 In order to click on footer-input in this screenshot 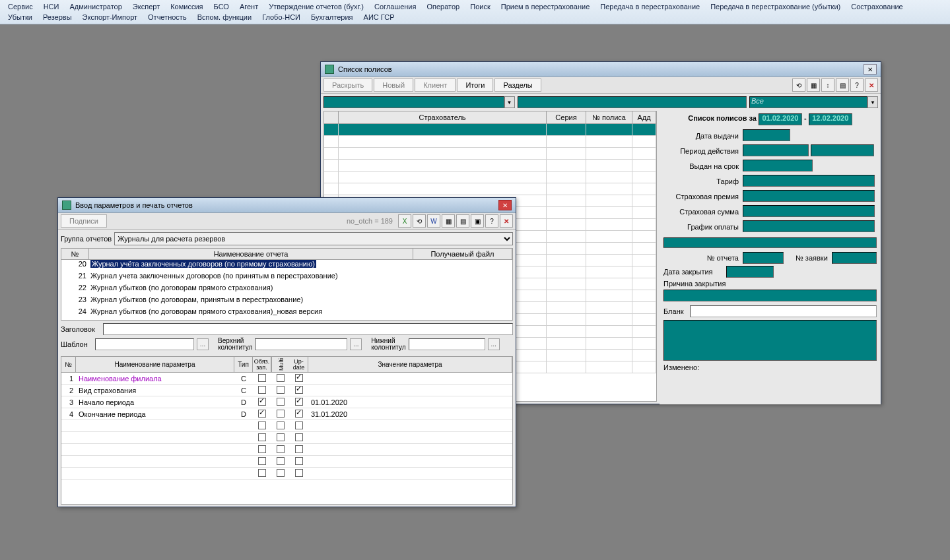, I will do `click(447, 344)`.